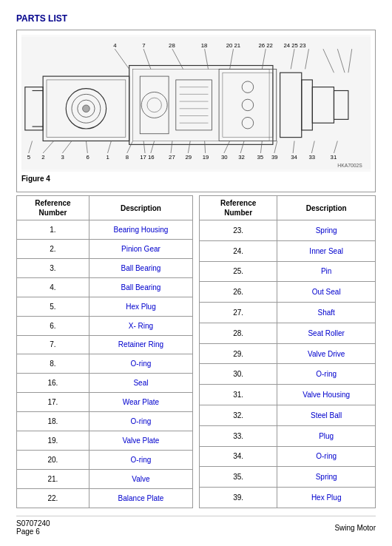  What do you see at coordinates (87, 157) in the screenshot?
I see `svg-text: 6` at bounding box center [87, 157].